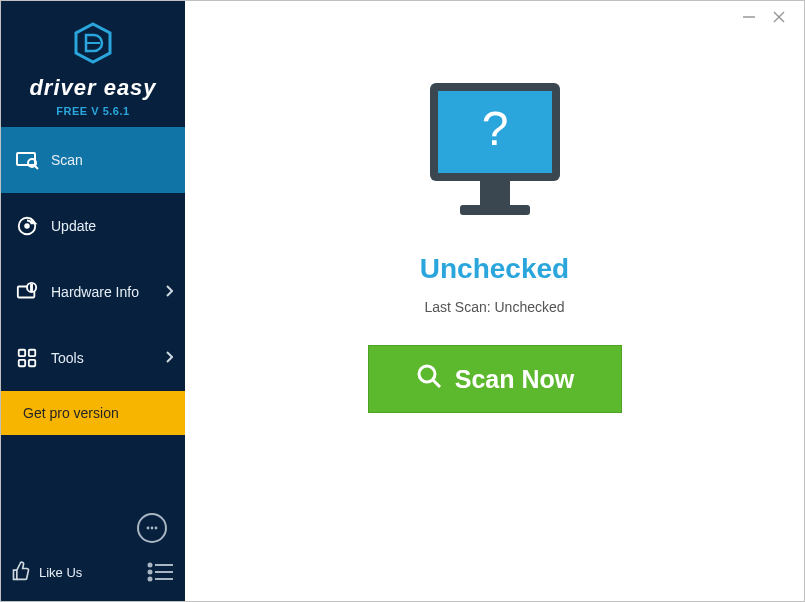 The image size is (805, 602). What do you see at coordinates (93, 552) in the screenshot?
I see `sidebar-bottom: Like Us` at bounding box center [93, 552].